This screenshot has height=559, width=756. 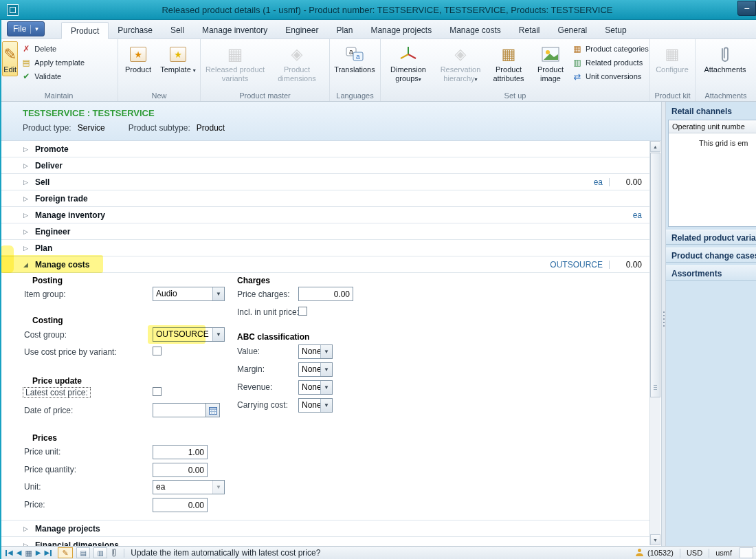 What do you see at coordinates (315, 370) in the screenshot?
I see `abc-margin-combo: None ▼` at bounding box center [315, 370].